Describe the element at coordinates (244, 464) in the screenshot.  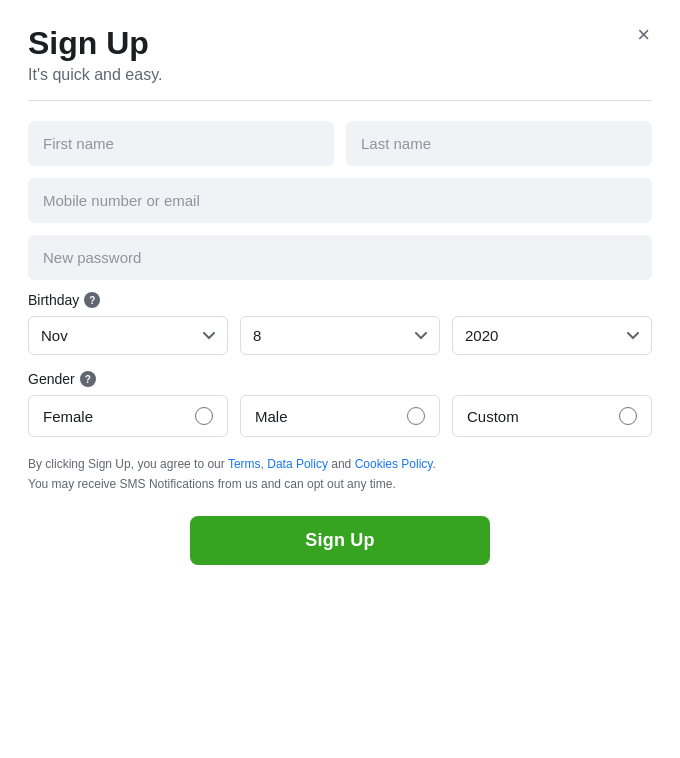
I see `terms-link: Terms` at that location.